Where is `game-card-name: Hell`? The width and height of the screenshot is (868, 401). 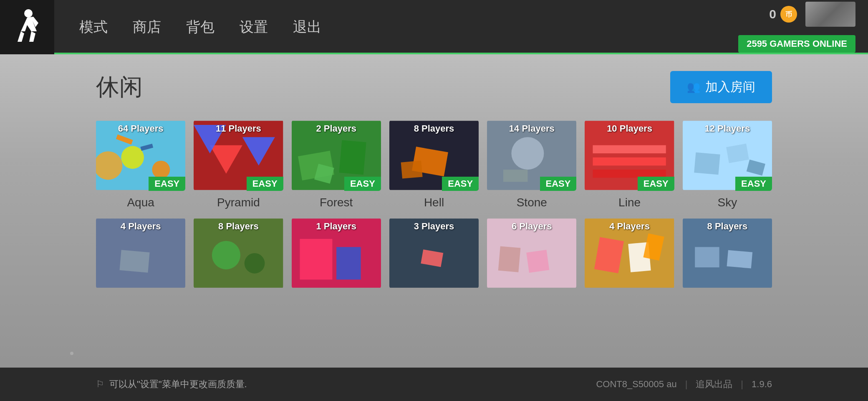
game-card-name: Hell is located at coordinates (434, 203).